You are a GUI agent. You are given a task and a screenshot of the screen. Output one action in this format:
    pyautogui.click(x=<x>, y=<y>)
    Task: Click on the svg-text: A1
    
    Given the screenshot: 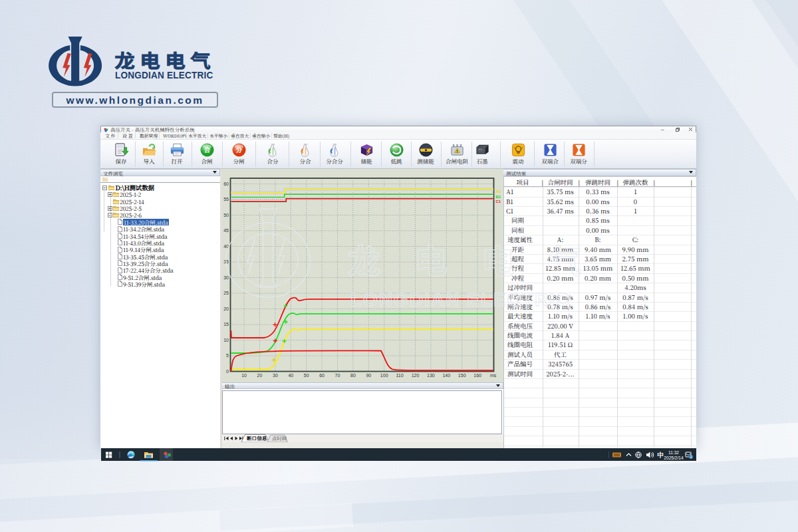 What is the action you would take?
    pyautogui.click(x=499, y=192)
    